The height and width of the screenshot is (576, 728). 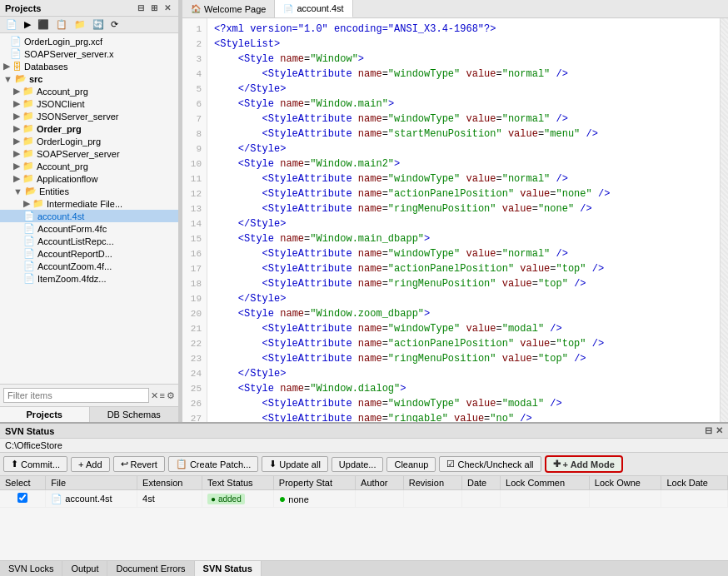 What do you see at coordinates (35, 464) in the screenshot?
I see `commit-button: ⬆ Commit...` at bounding box center [35, 464].